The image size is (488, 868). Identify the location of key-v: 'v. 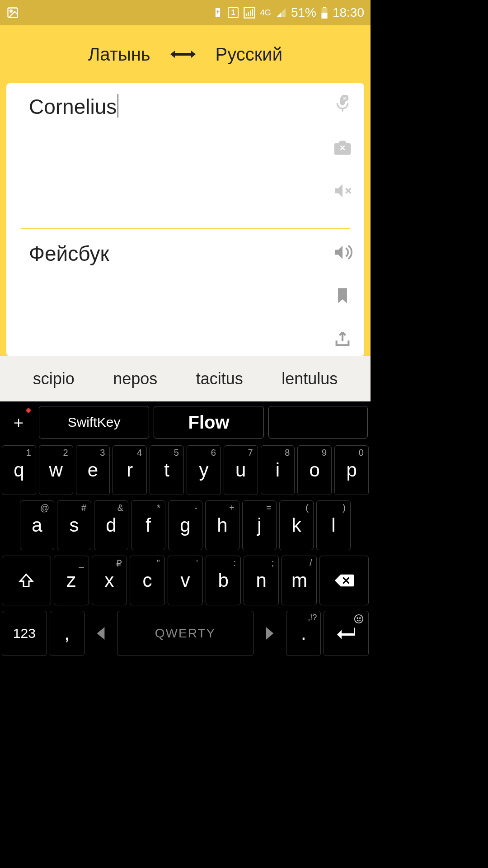
(185, 580).